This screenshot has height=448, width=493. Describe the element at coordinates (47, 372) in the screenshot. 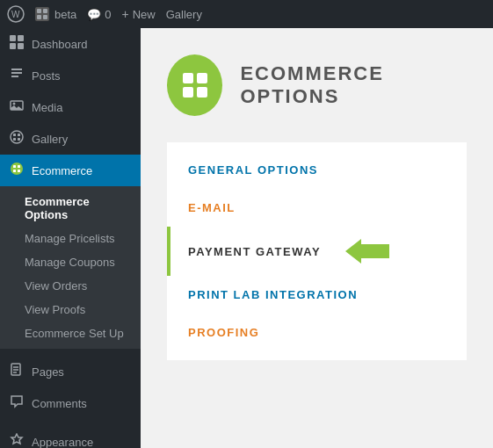

I see `sidebar-item-pages-label: Pages` at that location.